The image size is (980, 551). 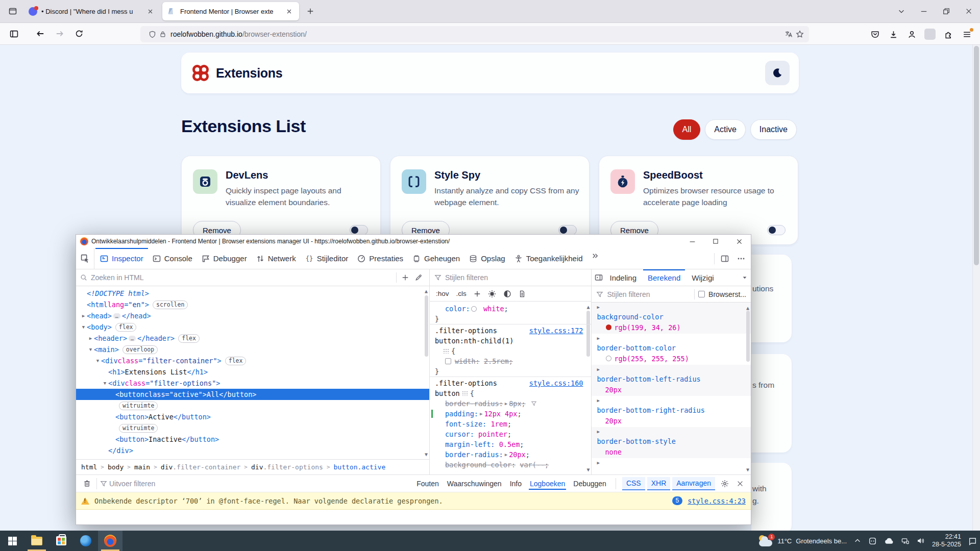 What do you see at coordinates (253, 383) in the screenshot?
I see `markup-row: ▼<div class="filter-options">` at bounding box center [253, 383].